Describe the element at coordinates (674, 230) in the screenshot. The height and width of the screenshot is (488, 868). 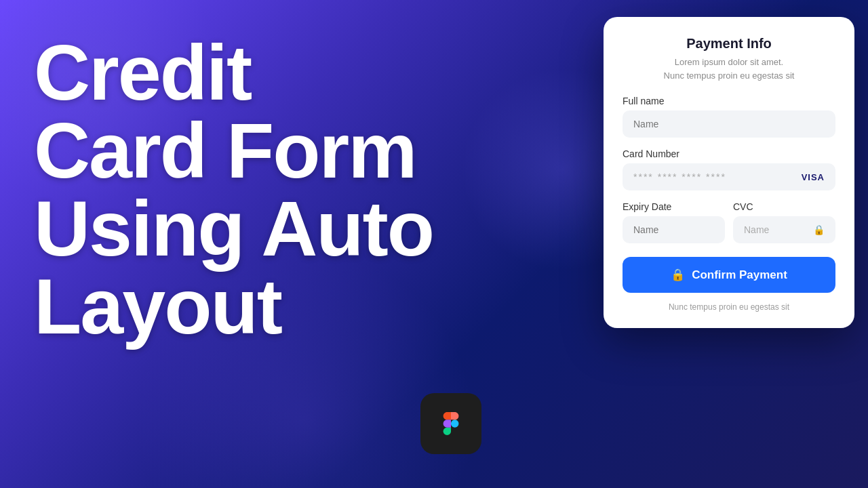
I see `expiry-input` at that location.